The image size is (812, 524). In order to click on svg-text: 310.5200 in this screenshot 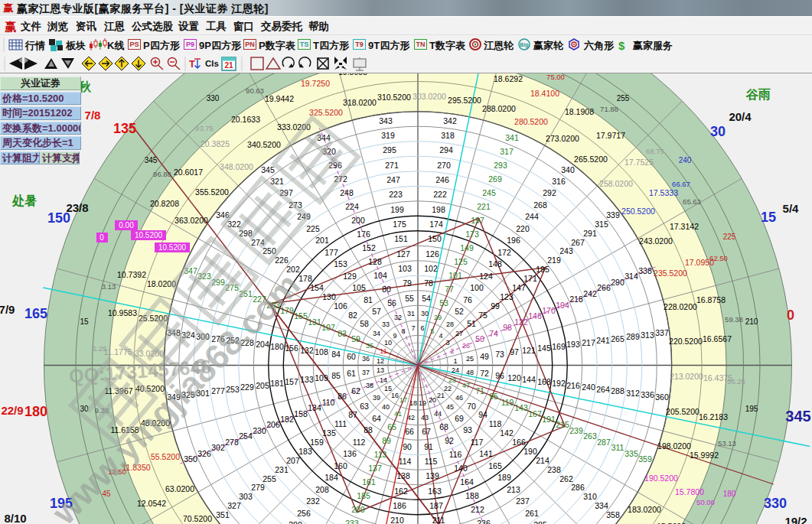, I will do `click(394, 97)`.